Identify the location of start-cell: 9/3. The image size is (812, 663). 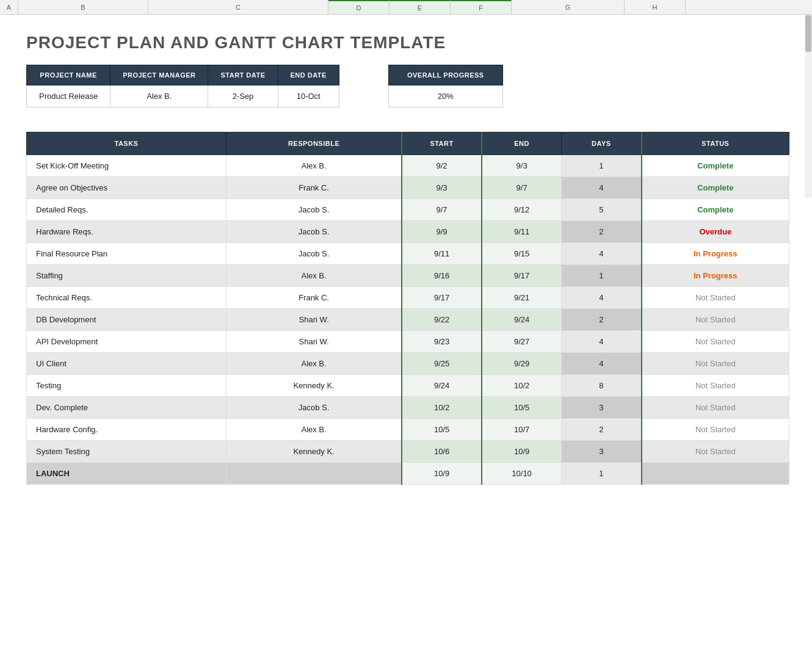
(442, 188).